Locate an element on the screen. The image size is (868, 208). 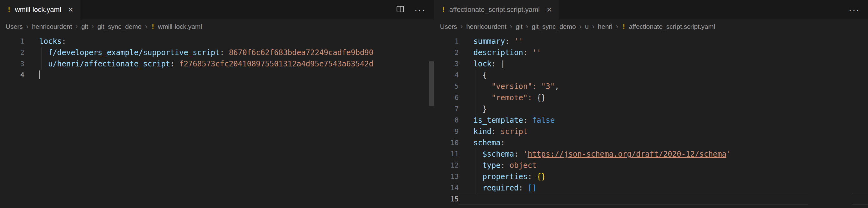
breadcrumb-file: !affectionate_script.script.yaml is located at coordinates (669, 27).